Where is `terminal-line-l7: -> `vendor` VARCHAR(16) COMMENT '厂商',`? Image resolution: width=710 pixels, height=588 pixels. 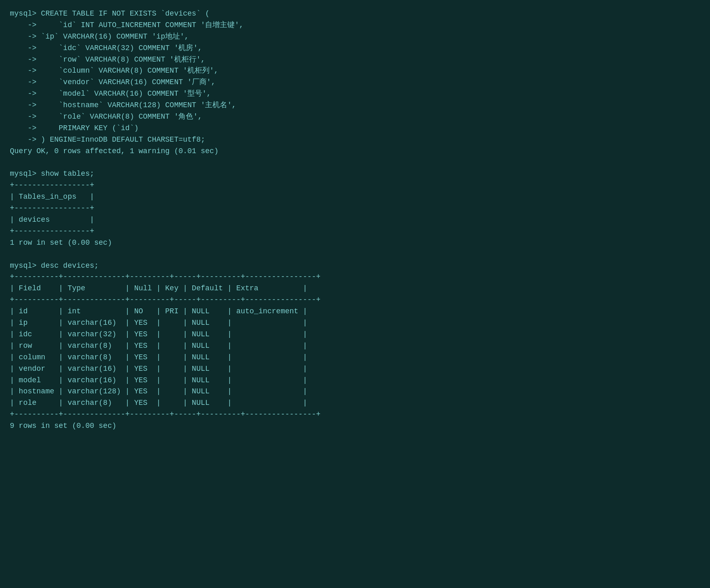
terminal-line-l7: -> `vendor` VARCHAR(16) COMMENT '厂商', is located at coordinates (355, 83).